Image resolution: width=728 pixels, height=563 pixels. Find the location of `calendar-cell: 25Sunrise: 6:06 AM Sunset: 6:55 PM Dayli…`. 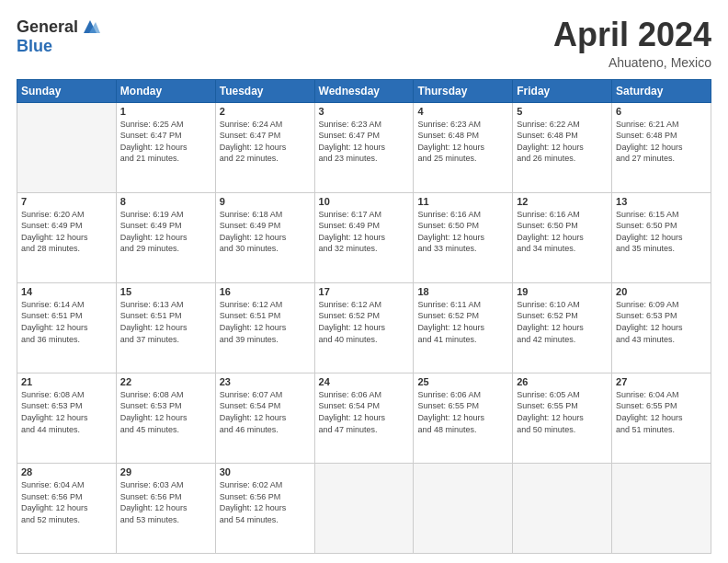

calendar-cell: 25Sunrise: 6:06 AM Sunset: 6:55 PM Dayli… is located at coordinates (463, 418).